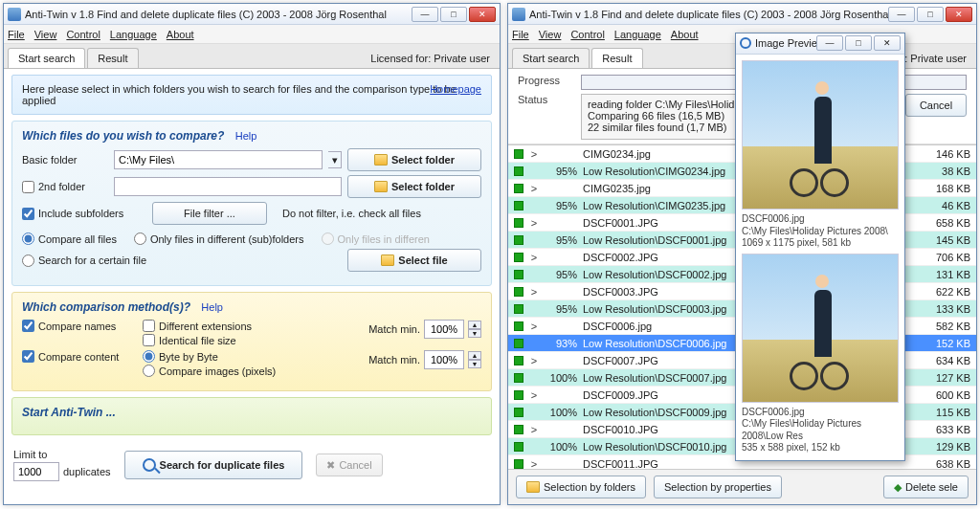  Describe the element at coordinates (149, 341) in the screenshot. I see `ident-size-checkbox` at that location.